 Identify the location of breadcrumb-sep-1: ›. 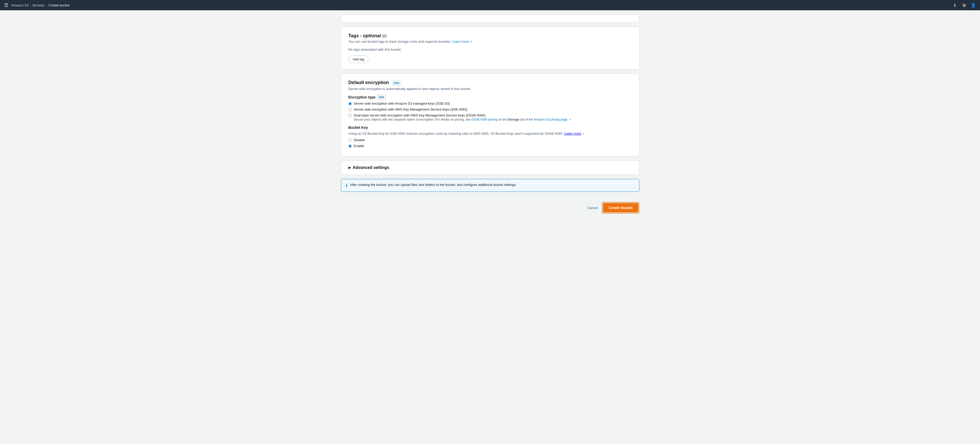
(30, 5).